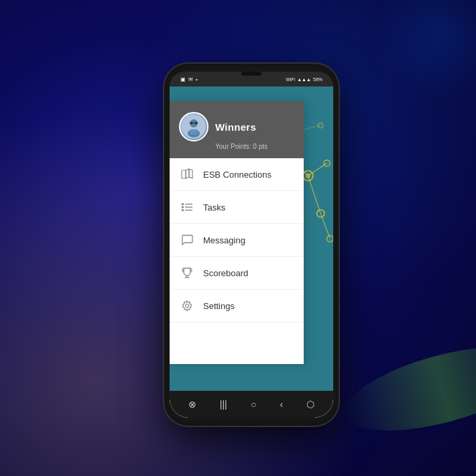 This screenshot has height=476, width=476. I want to click on map-icon, so click(187, 174).